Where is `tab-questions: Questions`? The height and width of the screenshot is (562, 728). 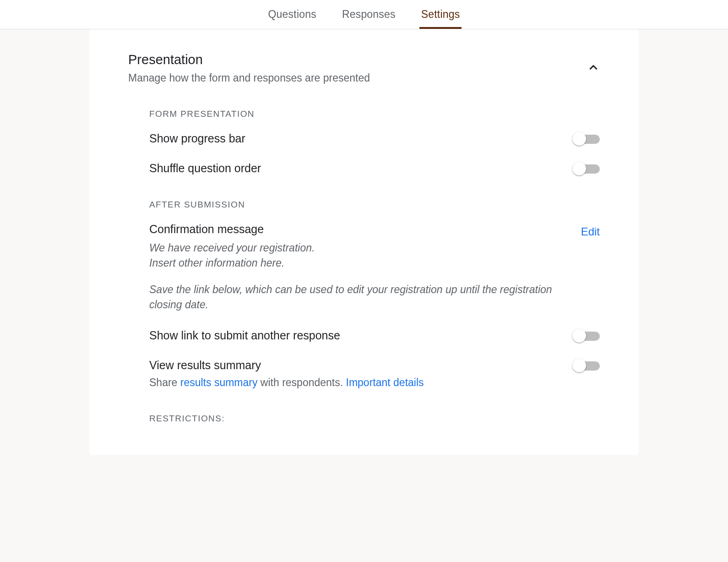
tab-questions: Questions is located at coordinates (292, 15).